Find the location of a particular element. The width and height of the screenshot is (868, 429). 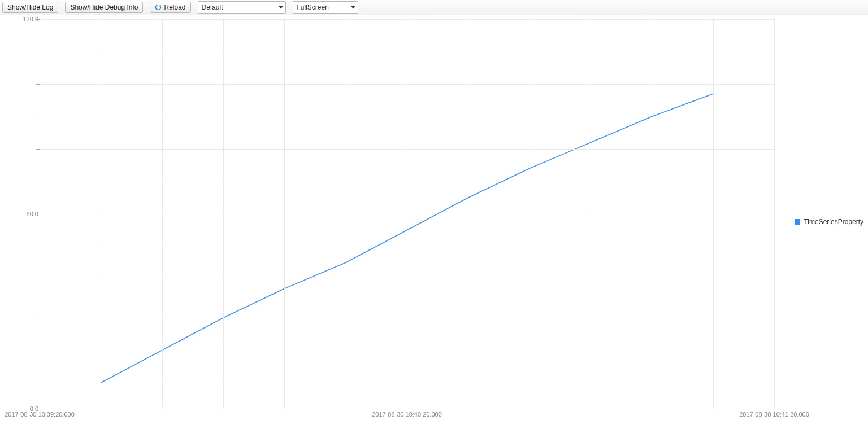

view-mode-select-value: FullScreen is located at coordinates (313, 7).